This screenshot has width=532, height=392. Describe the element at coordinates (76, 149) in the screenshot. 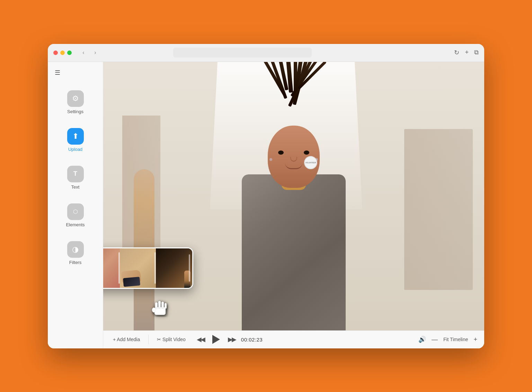

I see `upload-label: Upload` at that location.